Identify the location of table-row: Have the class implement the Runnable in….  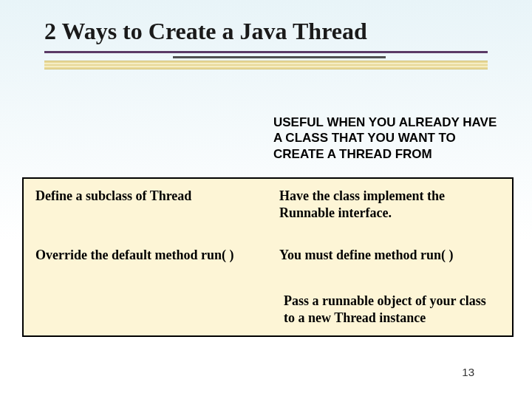
(390, 208).